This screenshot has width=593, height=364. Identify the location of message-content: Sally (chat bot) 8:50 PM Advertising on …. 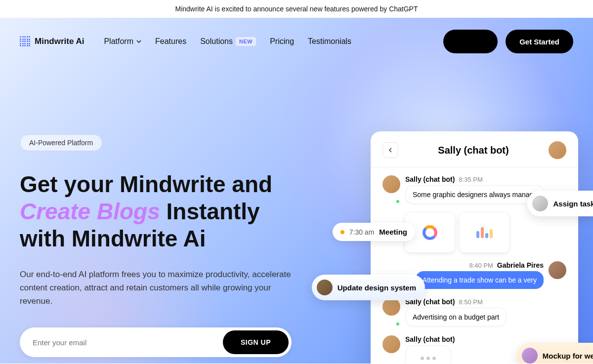
(486, 312).